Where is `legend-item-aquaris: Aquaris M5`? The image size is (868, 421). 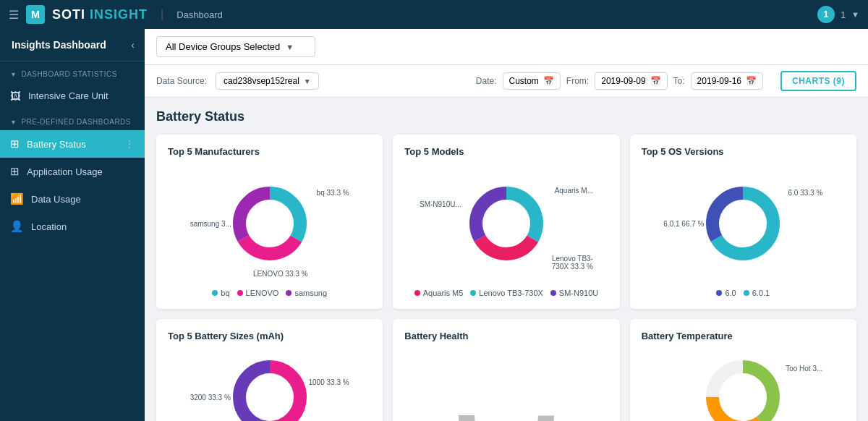 legend-item-aquaris: Aquaris M5 is located at coordinates (439, 293).